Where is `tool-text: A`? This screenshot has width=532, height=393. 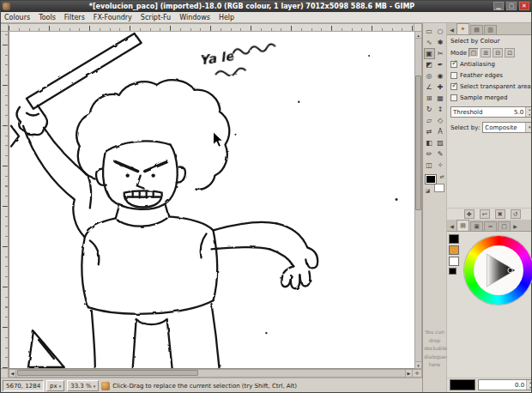 tool-text: A is located at coordinates (441, 132).